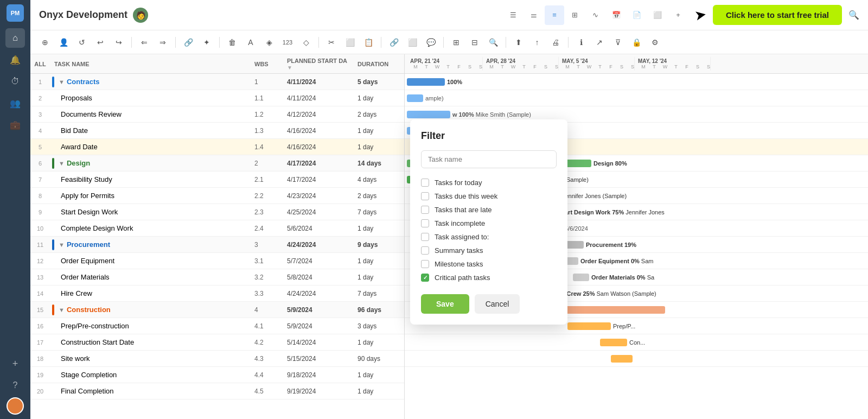  I want to click on view-grid-icon: ⊞, so click(575, 15).